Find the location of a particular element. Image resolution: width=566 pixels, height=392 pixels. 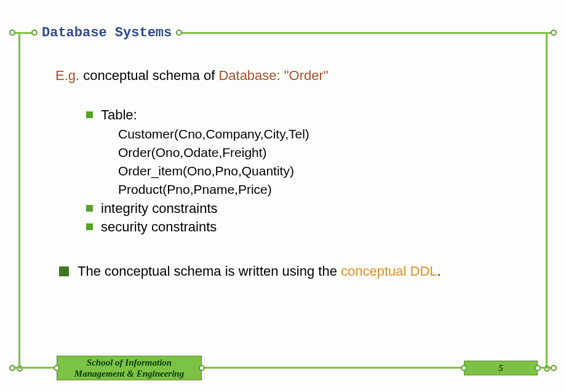

heading-prefix: E.g. is located at coordinates (68, 75).